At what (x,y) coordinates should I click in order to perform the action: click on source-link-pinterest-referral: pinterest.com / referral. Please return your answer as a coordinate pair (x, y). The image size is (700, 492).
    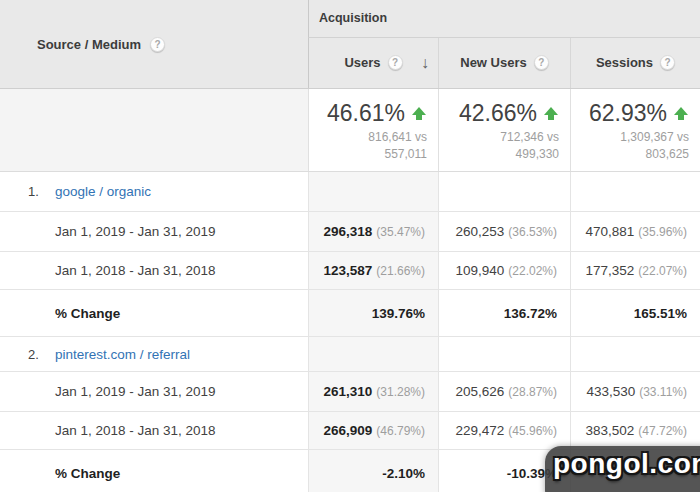
    Looking at the image, I should click on (122, 354).